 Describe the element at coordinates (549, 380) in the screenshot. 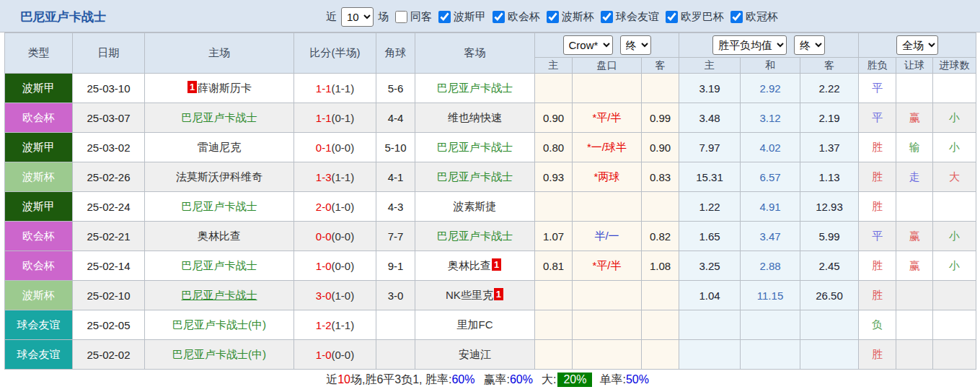

I see `summary-big-label: 大:` at that location.